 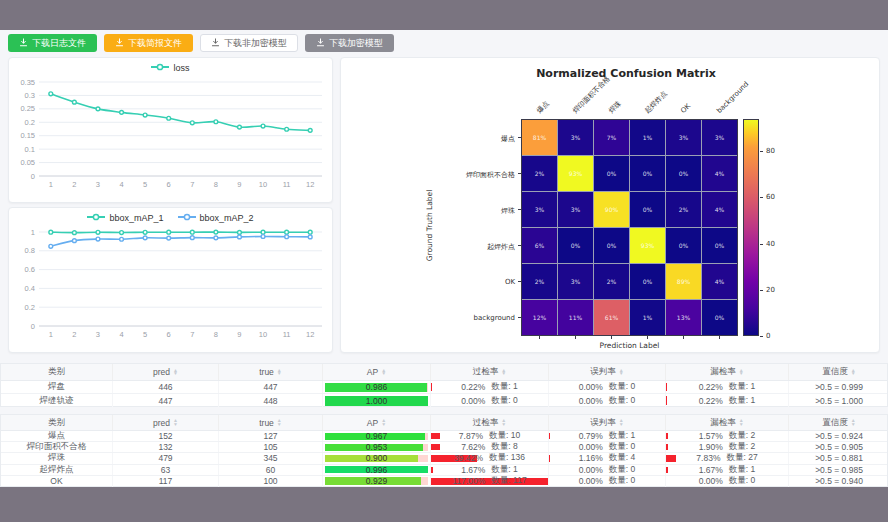 What do you see at coordinates (751, 228) in the screenshot?
I see `colorbar` at bounding box center [751, 228].